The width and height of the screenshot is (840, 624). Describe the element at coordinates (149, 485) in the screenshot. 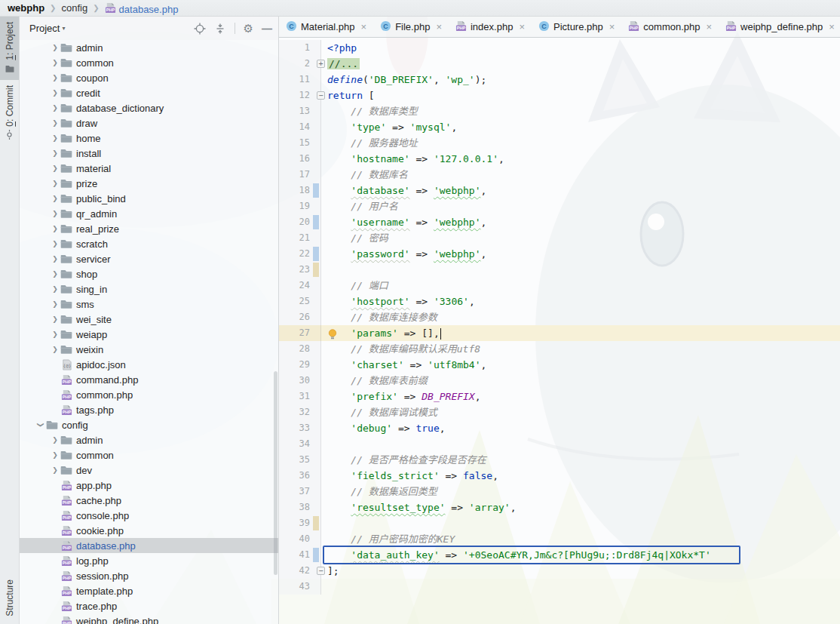

I see `tree-item-app-php: PHPapp.php` at that location.